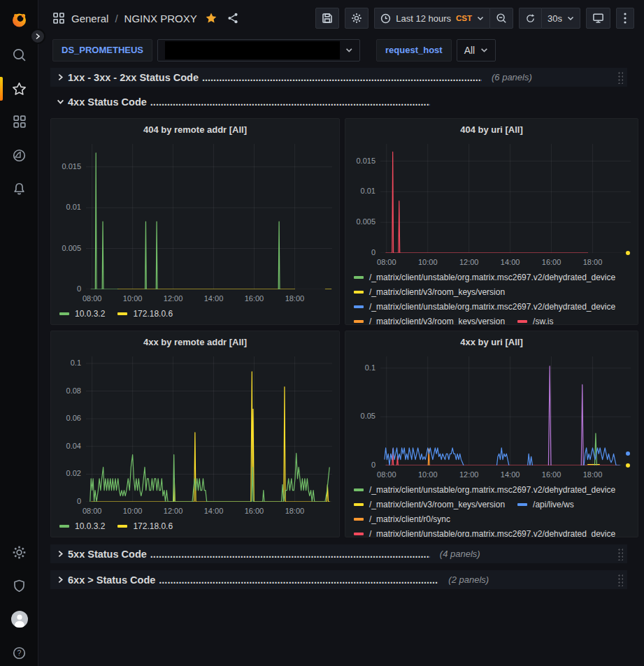 The height and width of the screenshot is (666, 644). Describe the element at coordinates (501, 18) in the screenshot. I see `zoom-out-icon` at that location.